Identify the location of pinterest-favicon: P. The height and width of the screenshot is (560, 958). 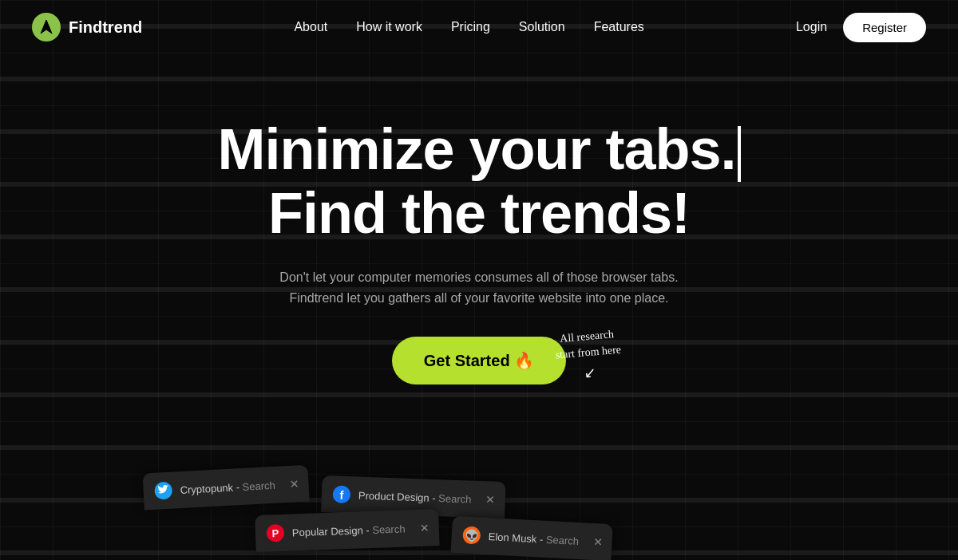
(276, 533).